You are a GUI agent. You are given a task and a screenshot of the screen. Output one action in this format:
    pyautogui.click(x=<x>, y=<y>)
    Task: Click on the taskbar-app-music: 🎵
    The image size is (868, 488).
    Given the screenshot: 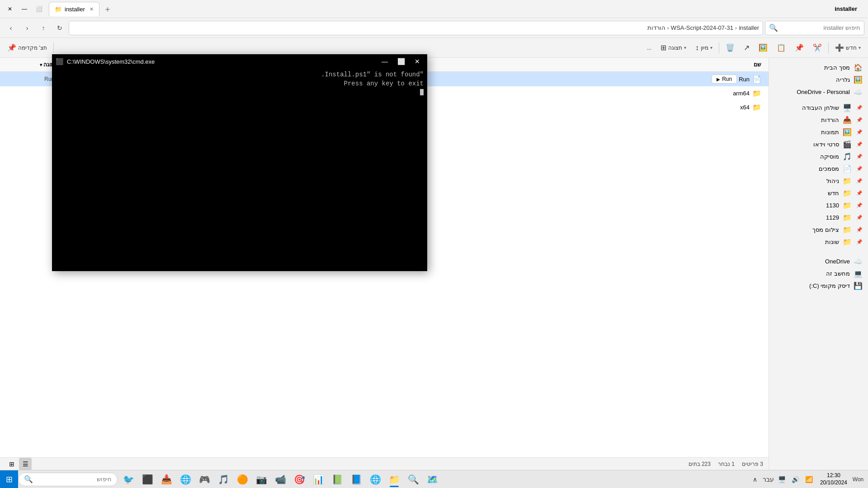 What is the action you would take?
    pyautogui.click(x=223, y=479)
    